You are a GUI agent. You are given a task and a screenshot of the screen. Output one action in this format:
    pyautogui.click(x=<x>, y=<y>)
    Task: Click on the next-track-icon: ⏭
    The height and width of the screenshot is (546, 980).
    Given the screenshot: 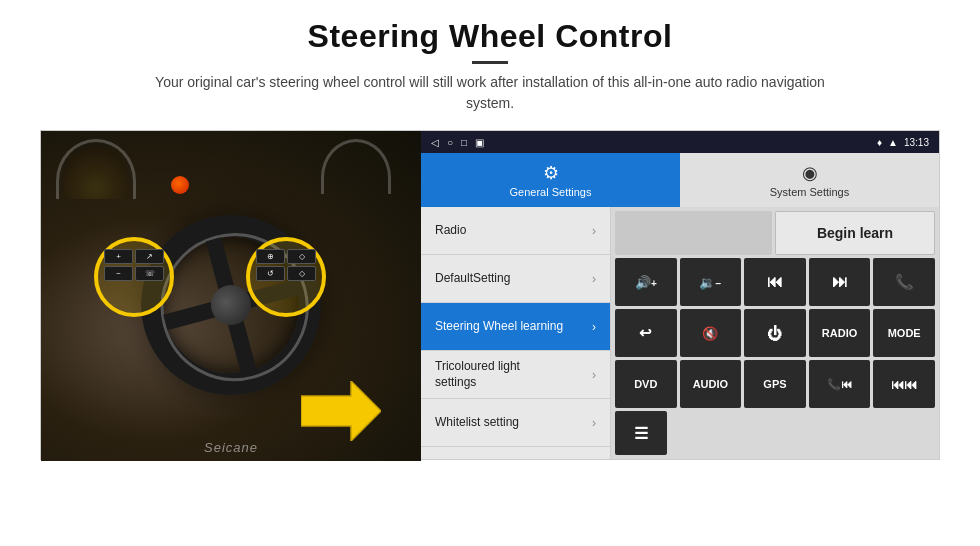 What is the action you would take?
    pyautogui.click(x=840, y=282)
    